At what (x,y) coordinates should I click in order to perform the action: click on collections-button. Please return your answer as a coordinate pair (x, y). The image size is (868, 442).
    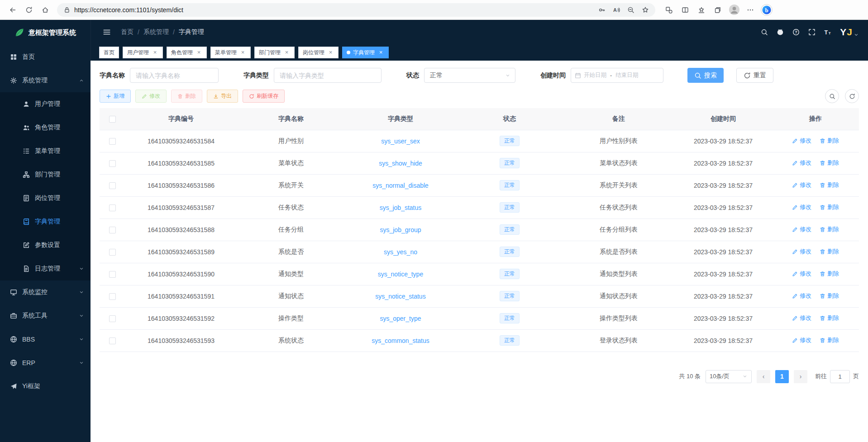
    Looking at the image, I should click on (718, 10).